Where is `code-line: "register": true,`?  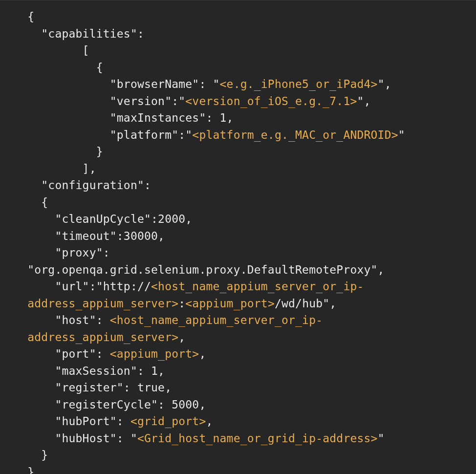 code-line: "register": true, is located at coordinates (86, 388).